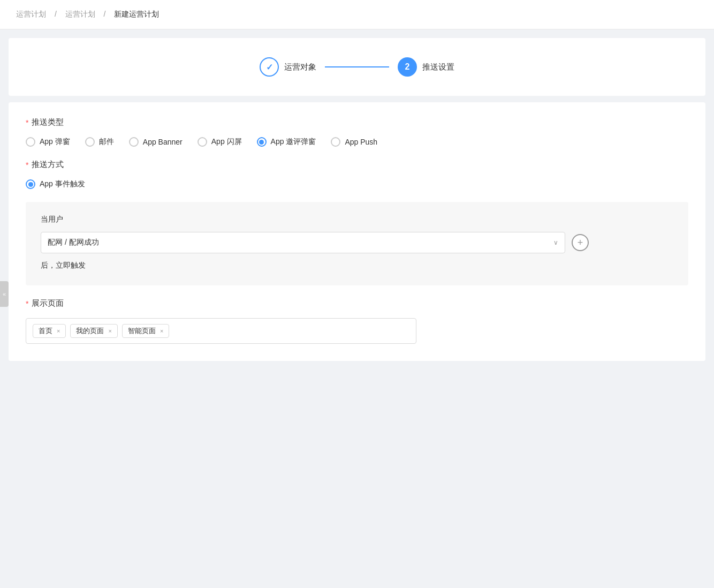  Describe the element at coordinates (293, 142) in the screenshot. I see `radio-label-app-review: App 邀评弹窗` at that location.